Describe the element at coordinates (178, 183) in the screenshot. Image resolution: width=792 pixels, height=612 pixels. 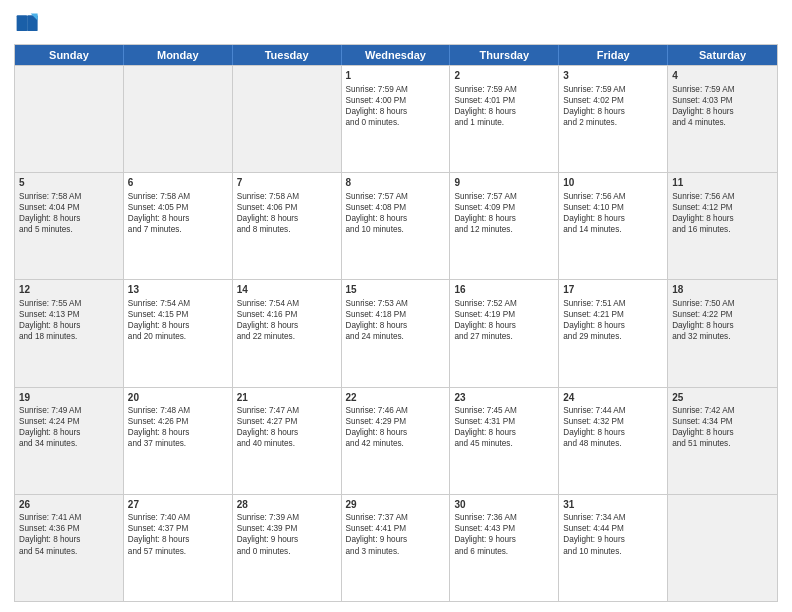
I see `day-number: 6` at that location.